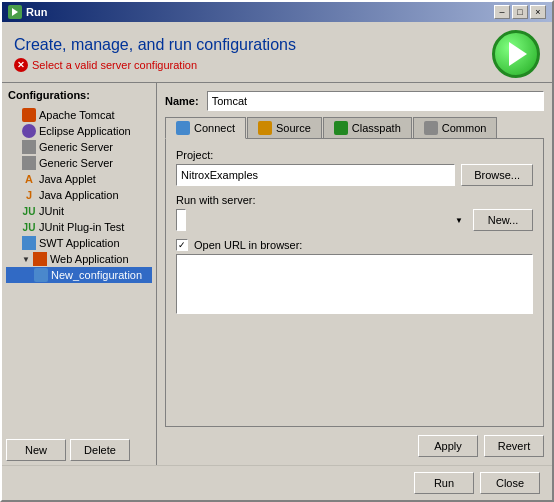  What do you see at coordinates (277, 482) in the screenshot?
I see `footer: Run Close` at bounding box center [277, 482].